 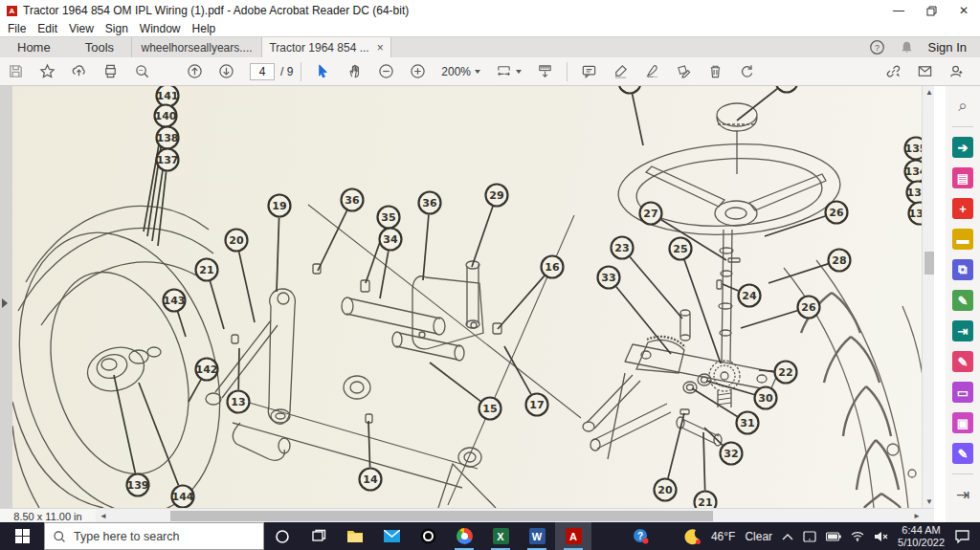 I want to click on file-explorer-button, so click(x=355, y=536).